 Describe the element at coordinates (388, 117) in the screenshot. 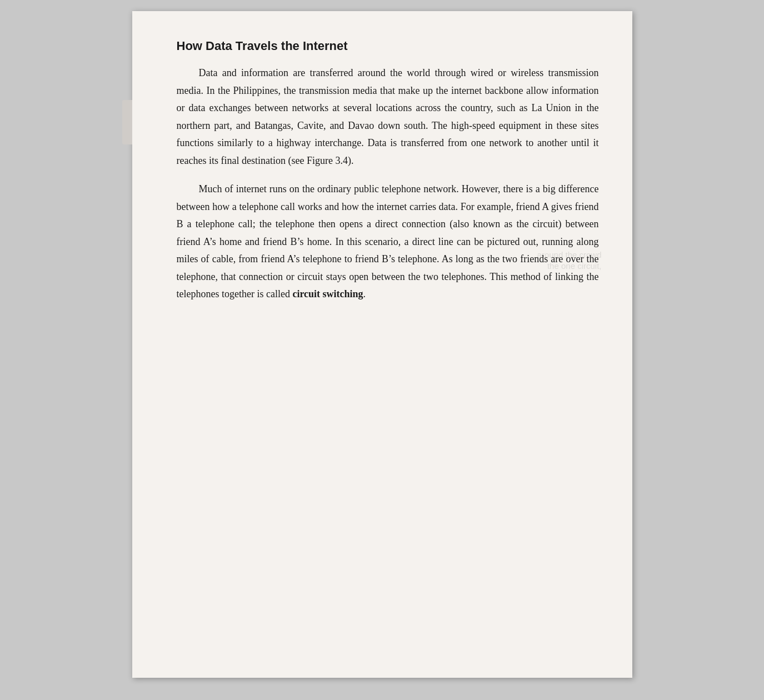

I see `paragraph-1: Data and information are transferred aro…` at that location.